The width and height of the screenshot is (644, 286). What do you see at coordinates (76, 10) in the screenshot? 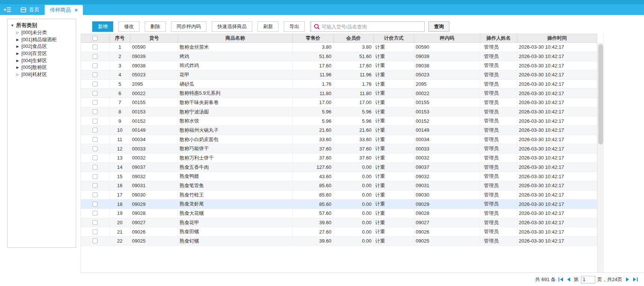
I see `tab-close-icon: ×` at bounding box center [76, 10].